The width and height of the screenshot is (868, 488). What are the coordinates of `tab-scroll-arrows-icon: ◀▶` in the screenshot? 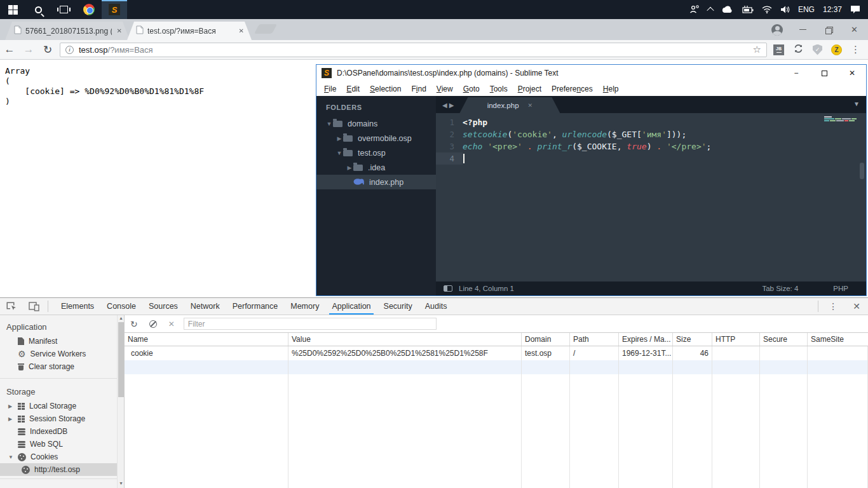 It's located at (447, 107).